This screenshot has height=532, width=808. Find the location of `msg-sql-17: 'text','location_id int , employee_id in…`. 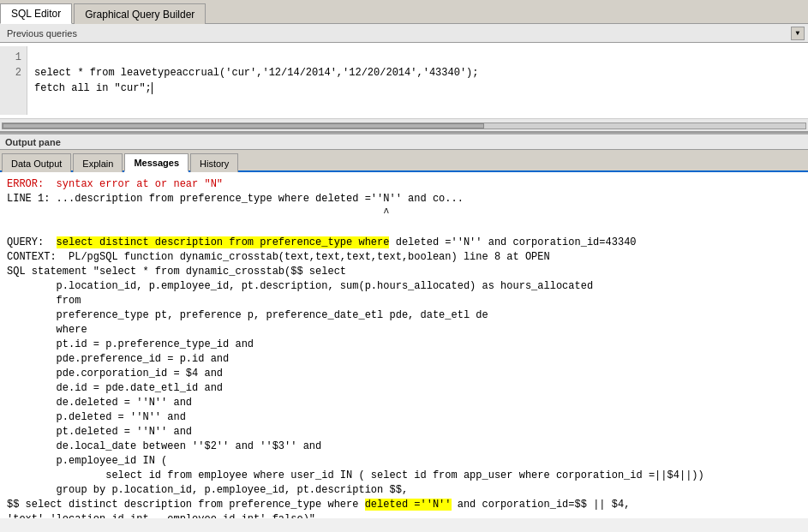

msg-sql-17: 'text','location_id int , employee_id in… is located at coordinates (404, 516).